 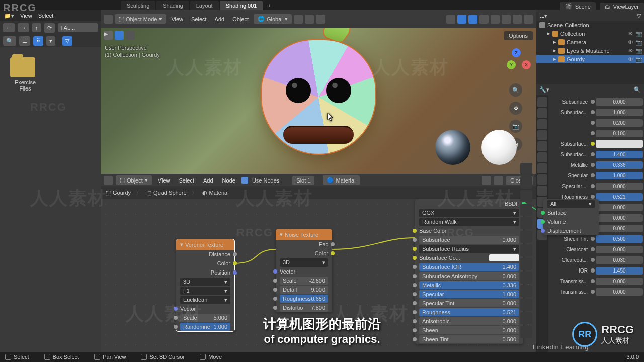 What do you see at coordinates (596, 102) in the screenshot?
I see `prop-subsurface: Subsurface0.000` at bounding box center [596, 102].